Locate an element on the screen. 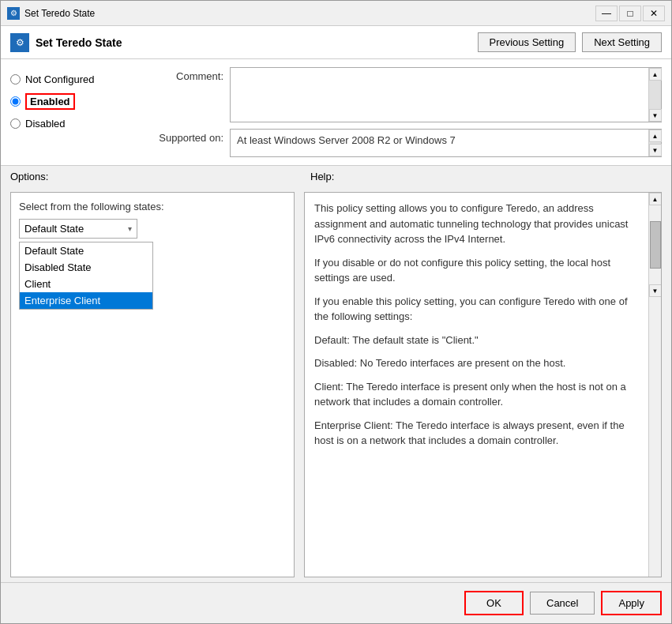 The height and width of the screenshot is (624, 672). disabled-radio: Disabled is located at coordinates (73, 123).